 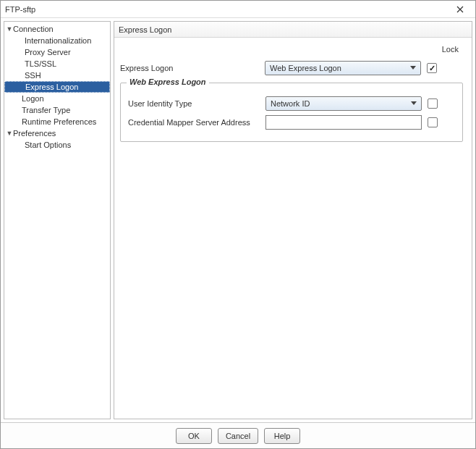 I want to click on group-web-express-logon: Web Express Logon User Identity Type Net…, so click(x=292, y=112).